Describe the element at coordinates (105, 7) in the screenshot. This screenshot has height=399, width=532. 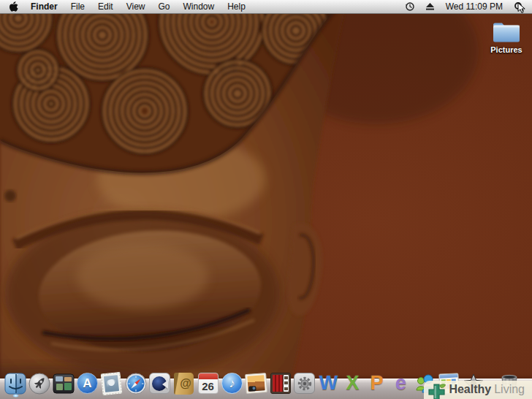
I see `menu-edit: Edit` at that location.